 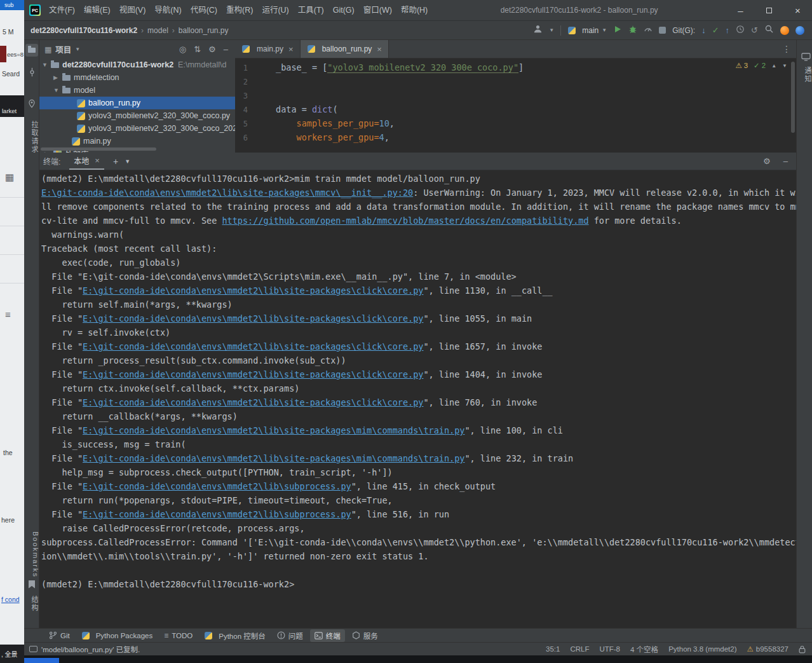 I want to click on locate-file-button: ◎, so click(x=183, y=50).